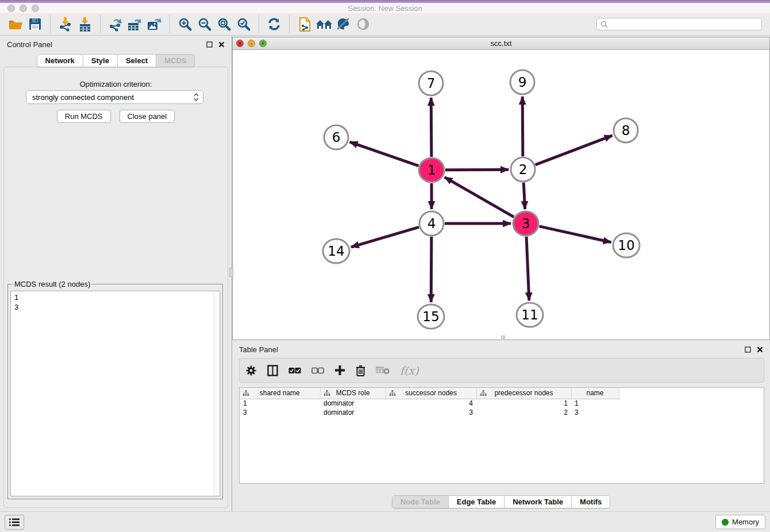 The width and height of the screenshot is (770, 532). What do you see at coordinates (431, 413) in the screenshot?
I see `cell-successor-nodes: 3` at bounding box center [431, 413].